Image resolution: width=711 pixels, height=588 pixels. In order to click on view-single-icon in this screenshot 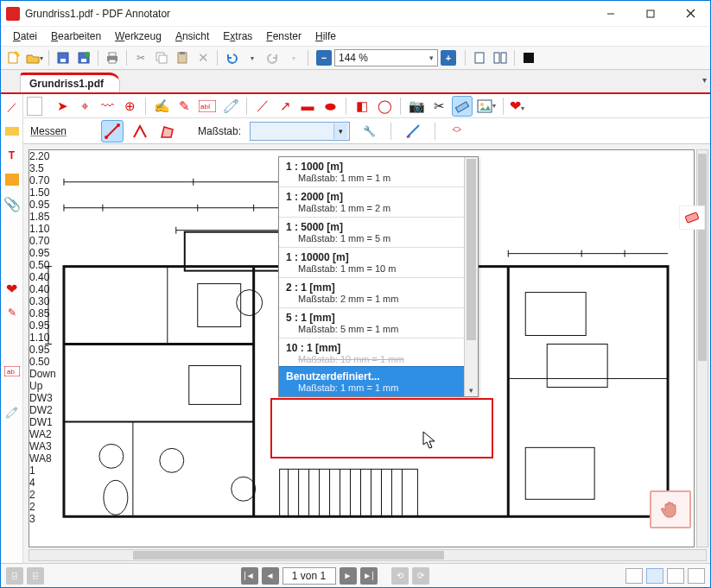, I will do `click(634, 576)`.